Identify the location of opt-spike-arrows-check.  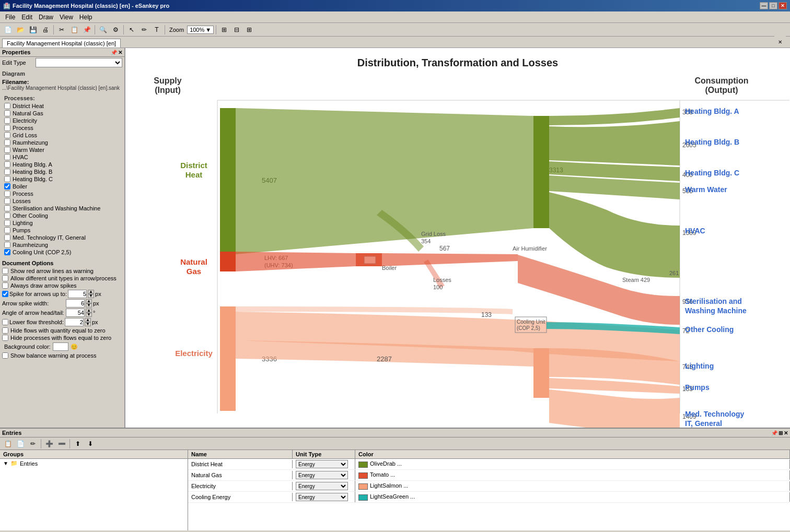
(5, 294).